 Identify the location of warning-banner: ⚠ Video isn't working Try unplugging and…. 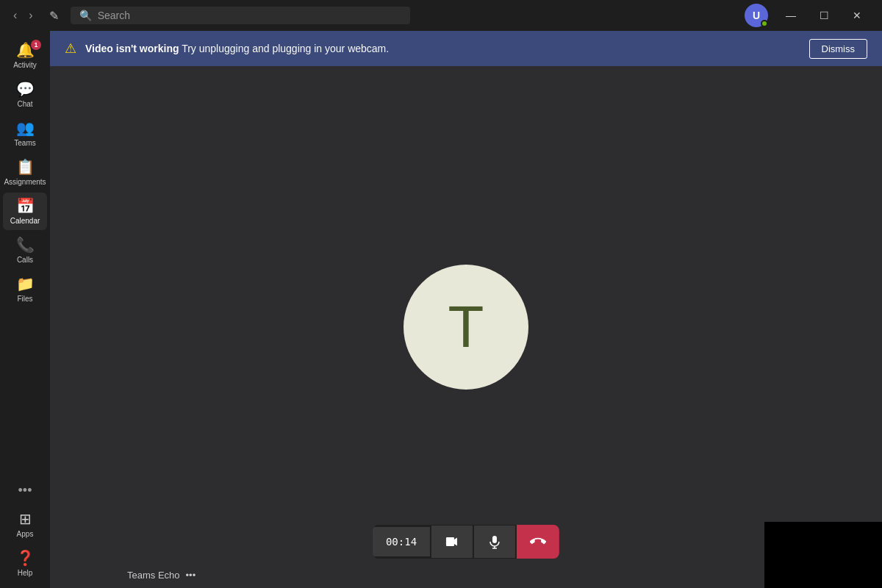
(466, 49).